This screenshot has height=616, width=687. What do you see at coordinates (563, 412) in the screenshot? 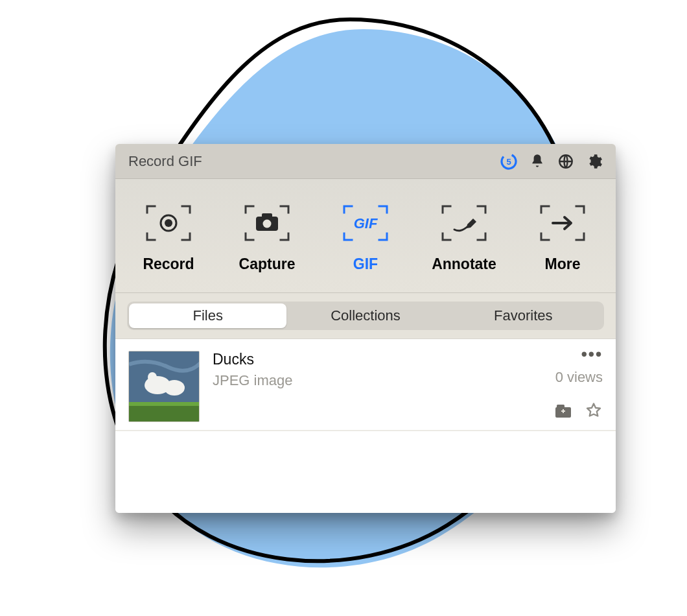
I see `add-to-collection-icon` at bounding box center [563, 412].